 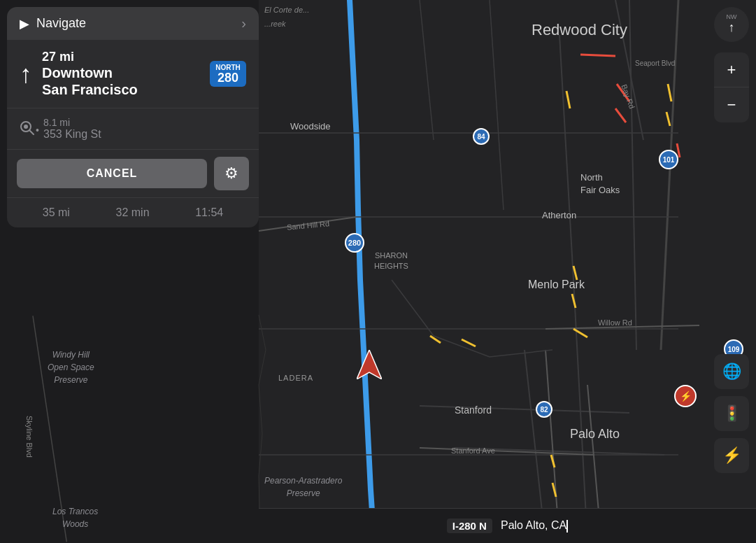 What do you see at coordinates (732, 372) in the screenshot?
I see `globe-button: 🌐` at bounding box center [732, 372].